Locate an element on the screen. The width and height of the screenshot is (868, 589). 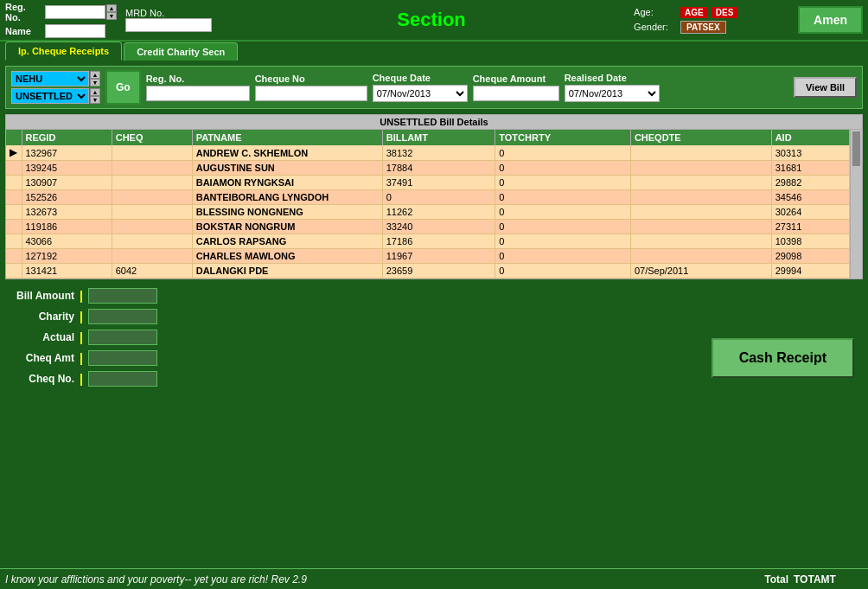
cheq-no-value is located at coordinates (123, 379).